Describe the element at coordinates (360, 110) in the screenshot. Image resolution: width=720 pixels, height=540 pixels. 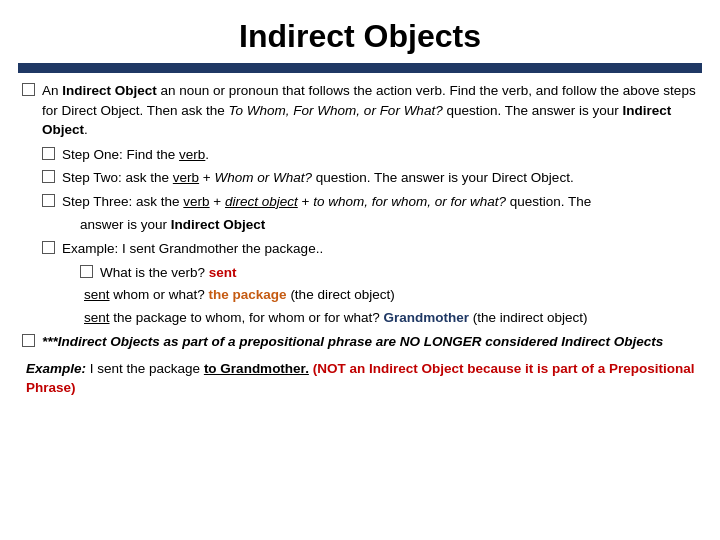
I see `bullet-1: An Indirect Object an noun or pronoun th…` at that location.